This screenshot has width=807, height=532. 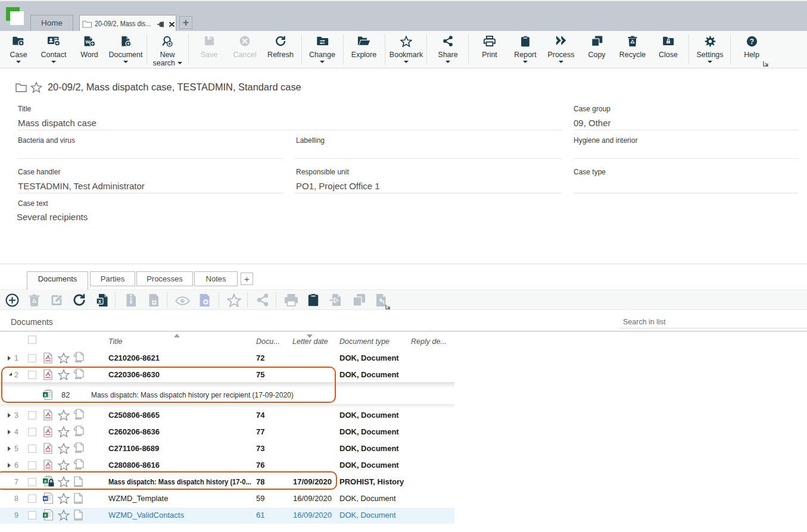 I want to click on svg-text: x, so click(x=100, y=301).